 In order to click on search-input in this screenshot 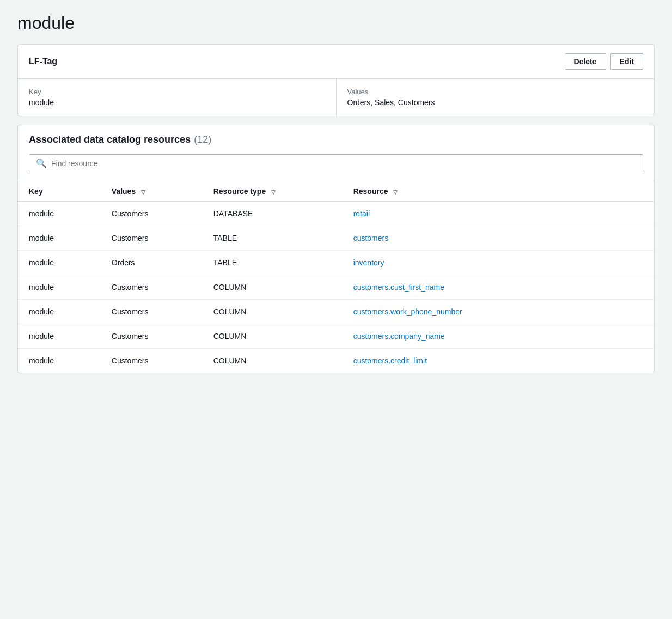, I will do `click(344, 163)`.